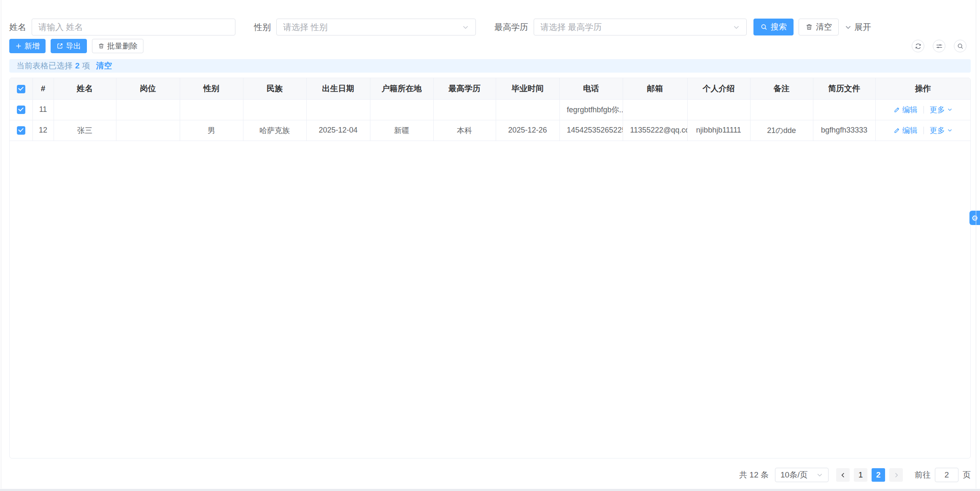  Describe the element at coordinates (45, 66) in the screenshot. I see `selection-alert-text: 当前表格已选择` at that location.